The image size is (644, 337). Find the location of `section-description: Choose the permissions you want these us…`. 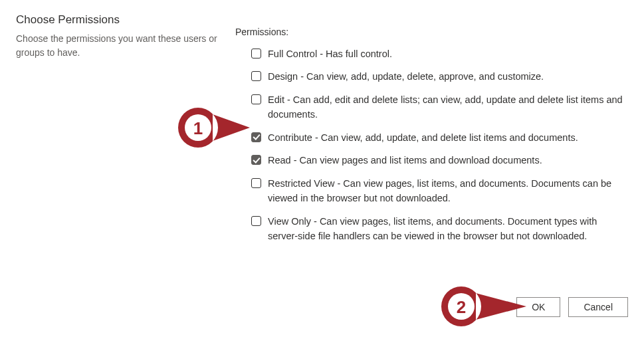

section-description: Choose the permissions you want these us… is located at coordinates (119, 46).